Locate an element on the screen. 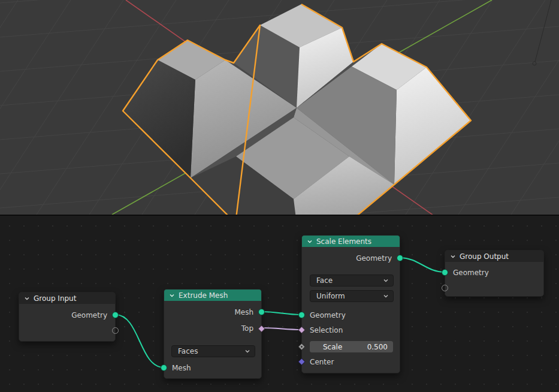  node-scale-elements: Scale Elements Geometry Face Uniform Geo… is located at coordinates (351, 304).